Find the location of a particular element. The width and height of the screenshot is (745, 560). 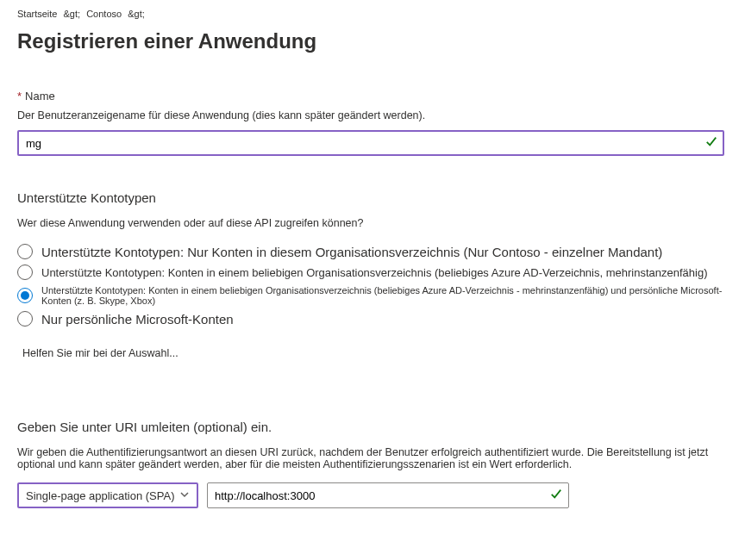

account-types-radio-group: Unterstützte Kontotypen: Nur Konten in d… is located at coordinates (372, 285).